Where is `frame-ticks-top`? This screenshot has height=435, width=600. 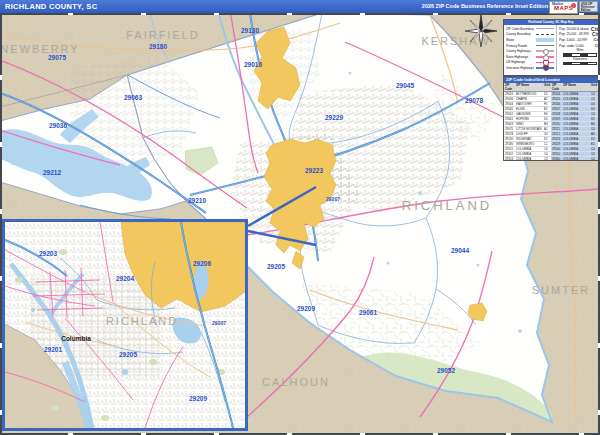
frame-ticks-top is located at coordinates (300, 14).